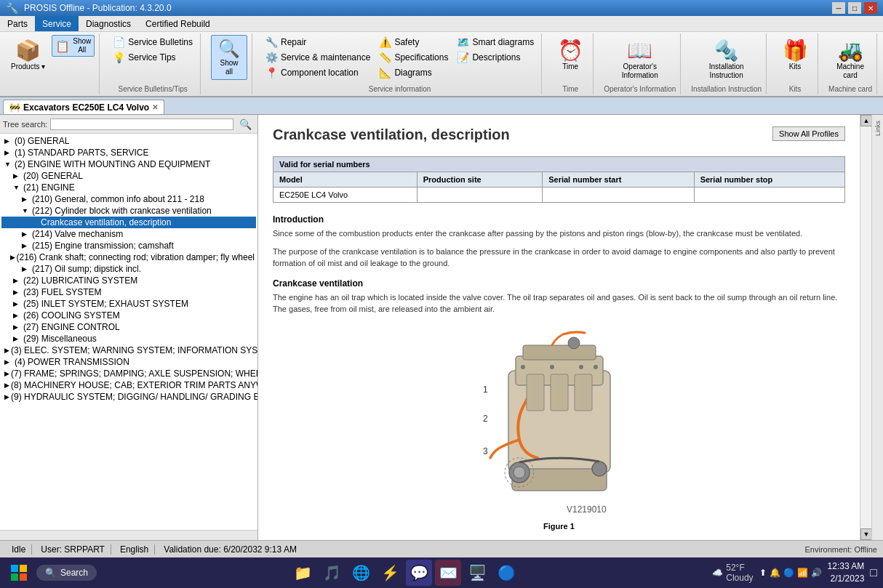 This screenshot has width=883, height=588. I want to click on products-button: 📦 Products ▾, so click(28, 55).